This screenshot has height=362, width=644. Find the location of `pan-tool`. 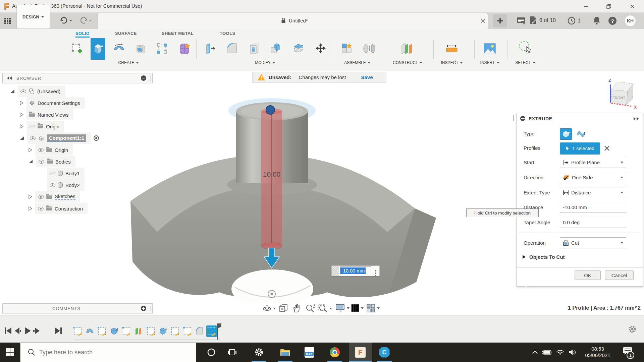

pan-tool is located at coordinates (297, 308).